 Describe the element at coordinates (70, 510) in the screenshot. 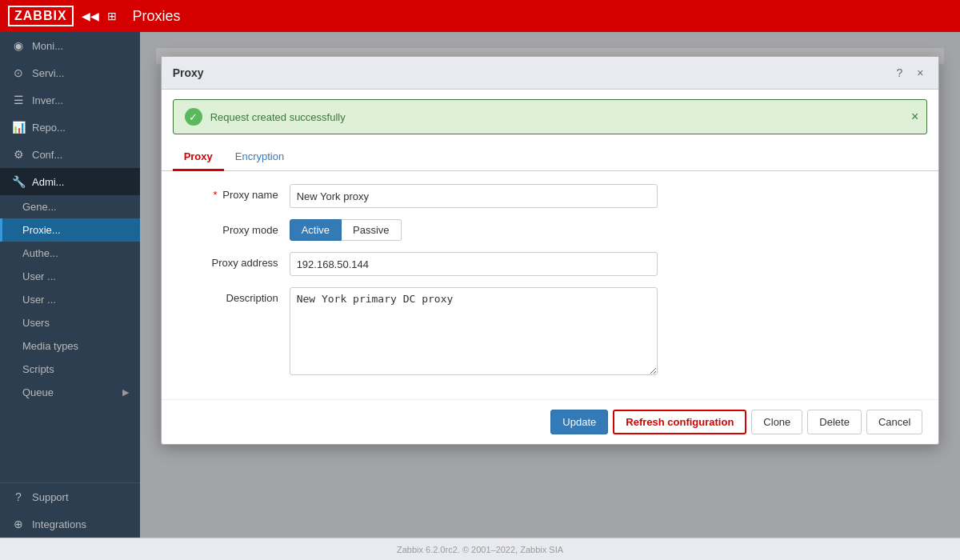

I see `sidebar-bottom: ? Support ⊕ Integrations` at that location.